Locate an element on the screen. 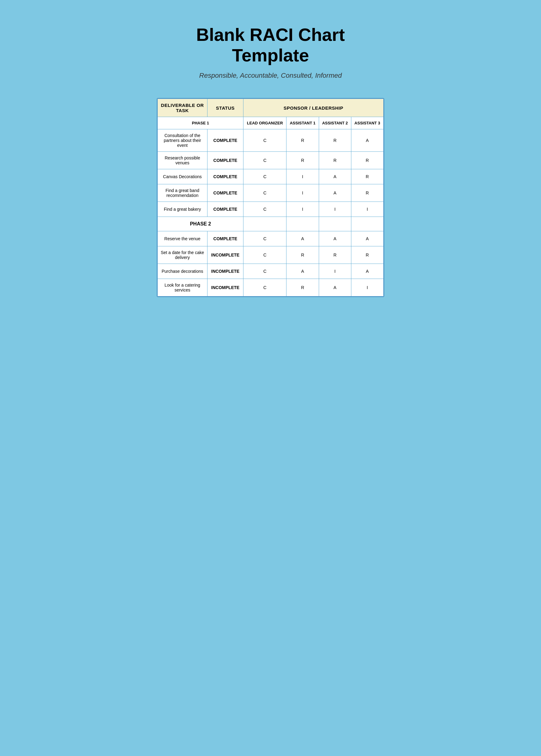 Image resolution: width=541 pixels, height=756 pixels. sponsor-header: SPONSOR / LEADERSHIP is located at coordinates (314, 108).